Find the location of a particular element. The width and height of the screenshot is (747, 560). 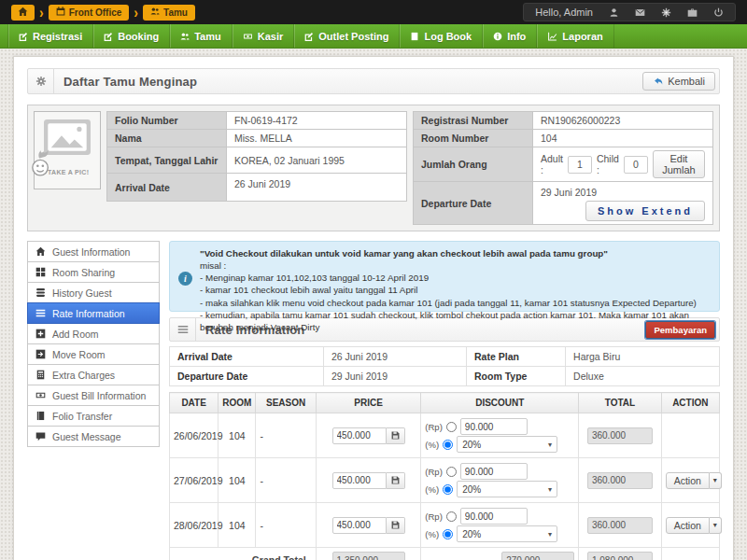

nav-outlet-posting: Outlet Posting is located at coordinates (347, 35).